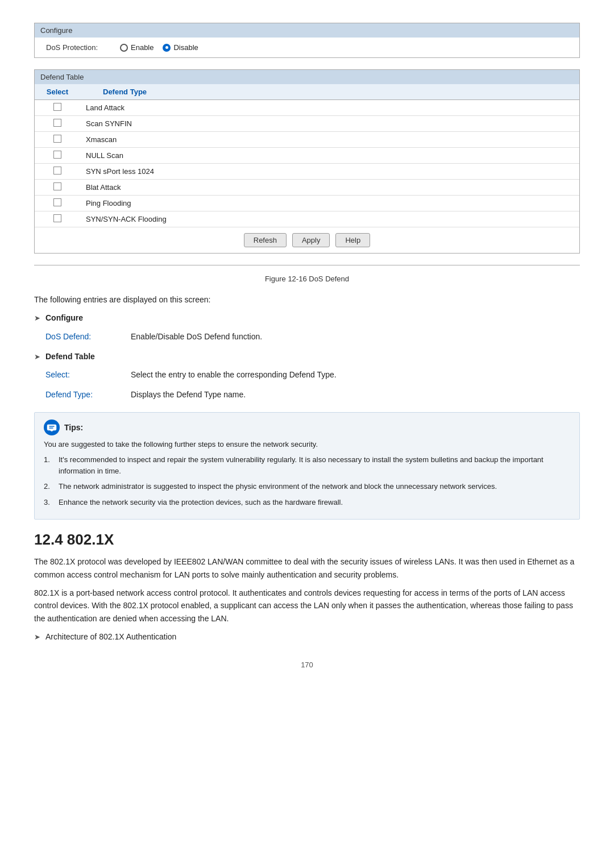  I want to click on section1-arrow: ➤, so click(38, 318).